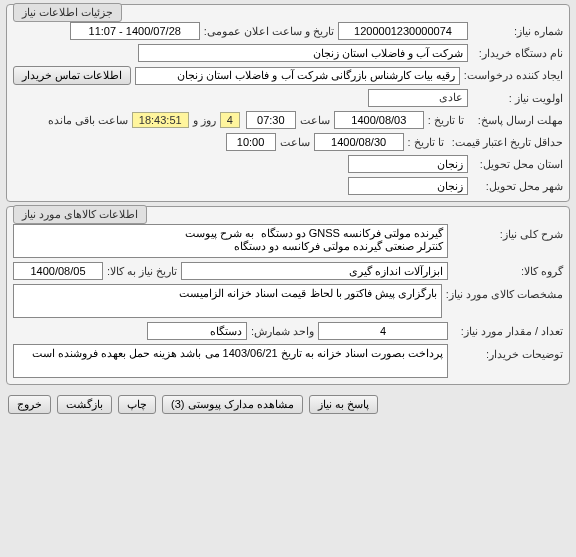 The width and height of the screenshot is (576, 557). What do you see at coordinates (344, 404) in the screenshot?
I see `respond-button: پاسخ به نیاز` at bounding box center [344, 404].